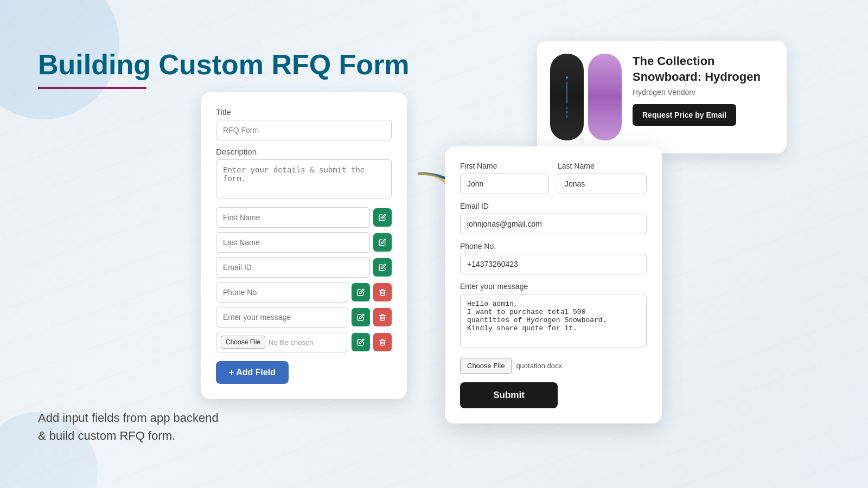 The width and height of the screenshot is (868, 488). Describe the element at coordinates (282, 342) in the screenshot. I see `file-input-display: Choose File No file chosen` at that location.